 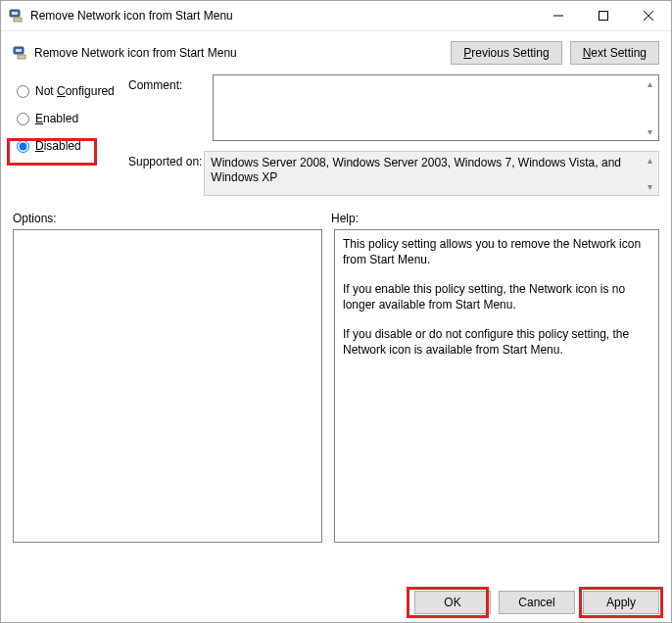 I want to click on ok-button: OK, so click(x=453, y=602).